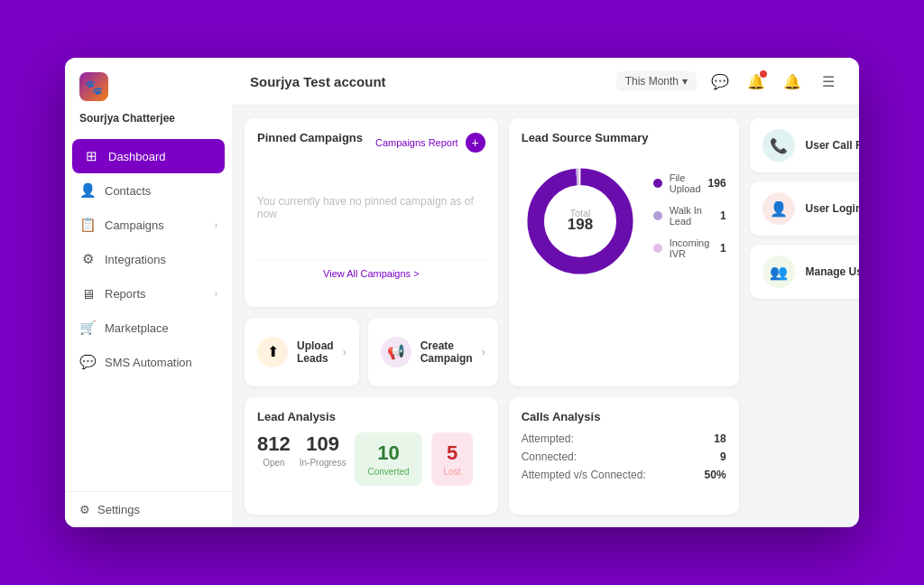 The width and height of the screenshot is (924, 585). What do you see at coordinates (148, 292) in the screenshot?
I see `sidebar: 🐾 Sourjya Chatterjee ⊞ Dashboard 👤 Conta…` at bounding box center [148, 292].